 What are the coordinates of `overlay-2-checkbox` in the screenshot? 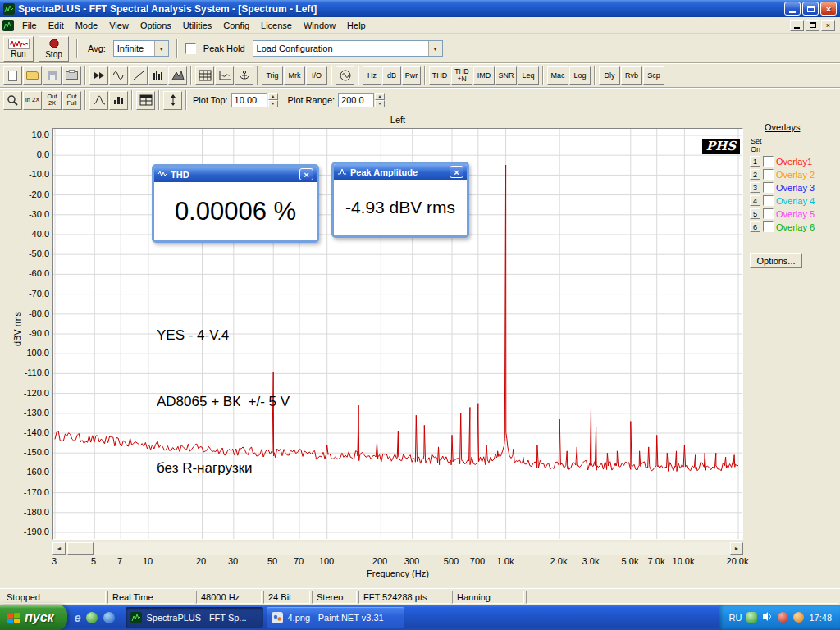 It's located at (768, 174).